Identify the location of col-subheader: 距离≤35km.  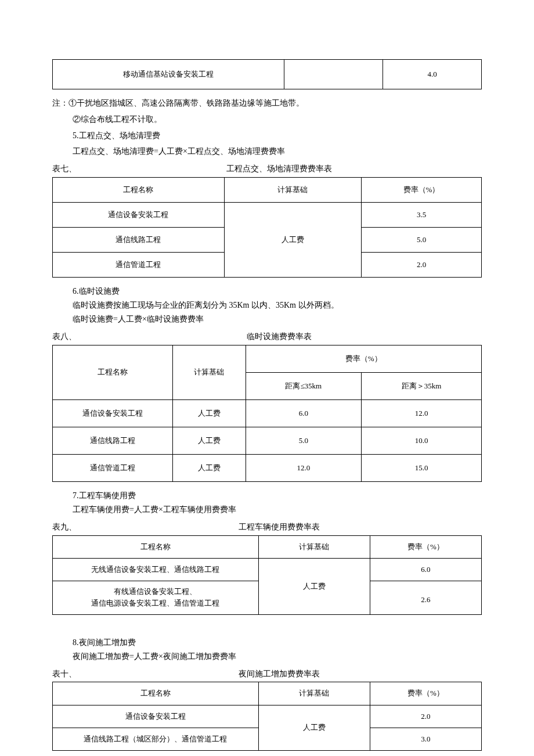
(304, 386).